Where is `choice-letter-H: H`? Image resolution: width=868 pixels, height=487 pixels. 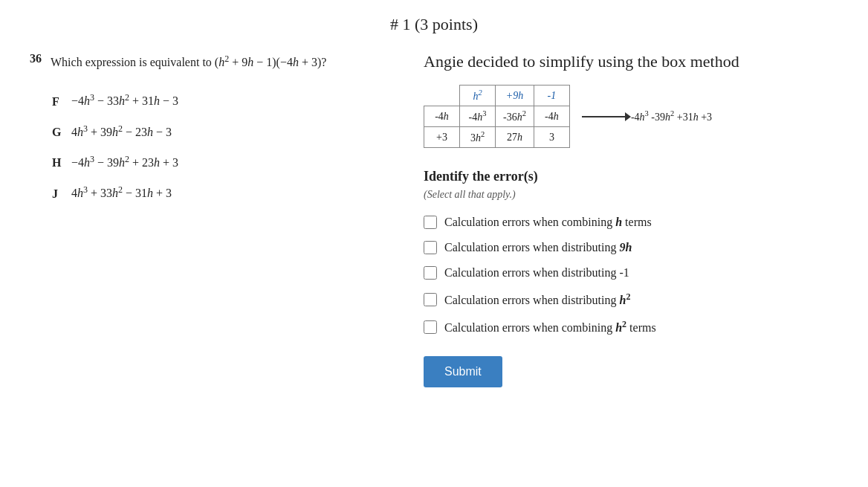 choice-letter-H: H is located at coordinates (58, 163).